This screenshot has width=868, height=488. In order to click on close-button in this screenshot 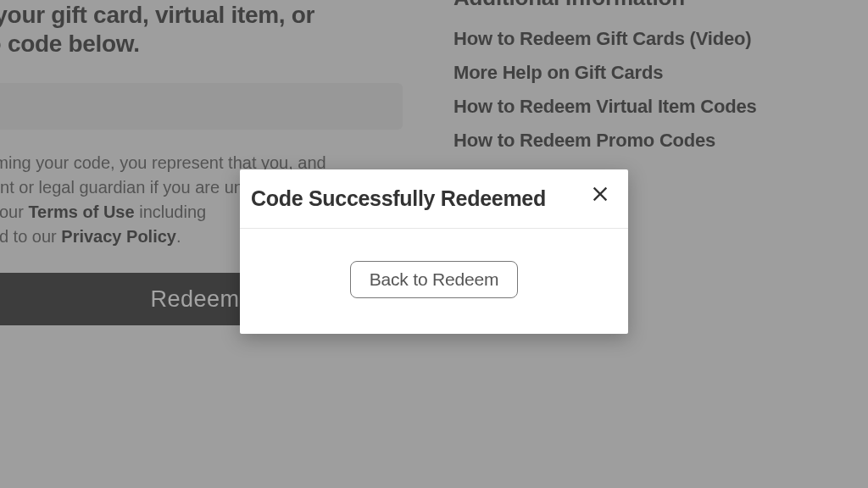, I will do `click(600, 196)`.